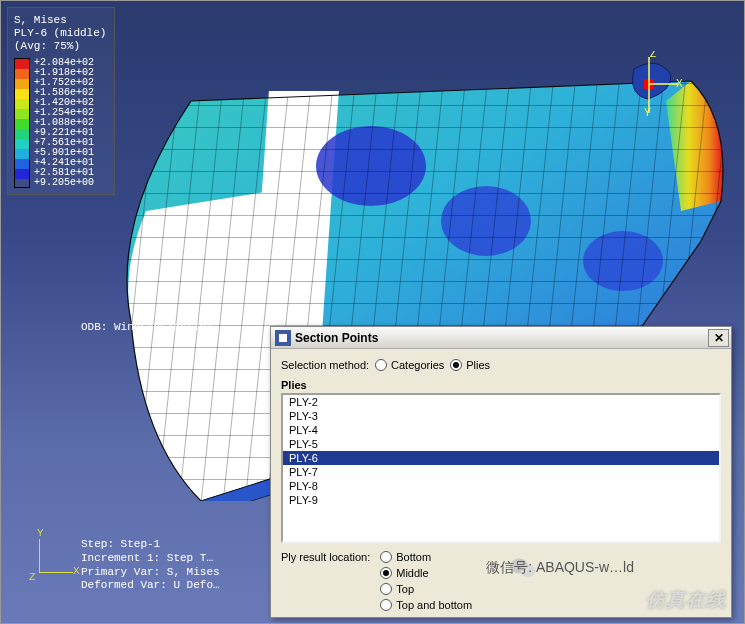 The height and width of the screenshot is (624, 745). What do you see at coordinates (501, 458) in the screenshot?
I see `ply-item: PLY-6` at bounding box center [501, 458].